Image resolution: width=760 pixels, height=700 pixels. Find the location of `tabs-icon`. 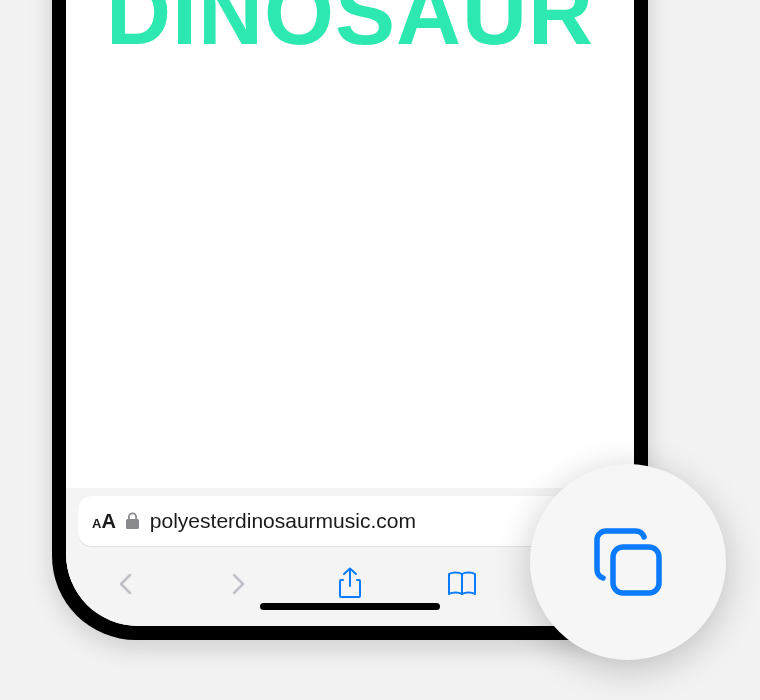

tabs-icon is located at coordinates (628, 562).